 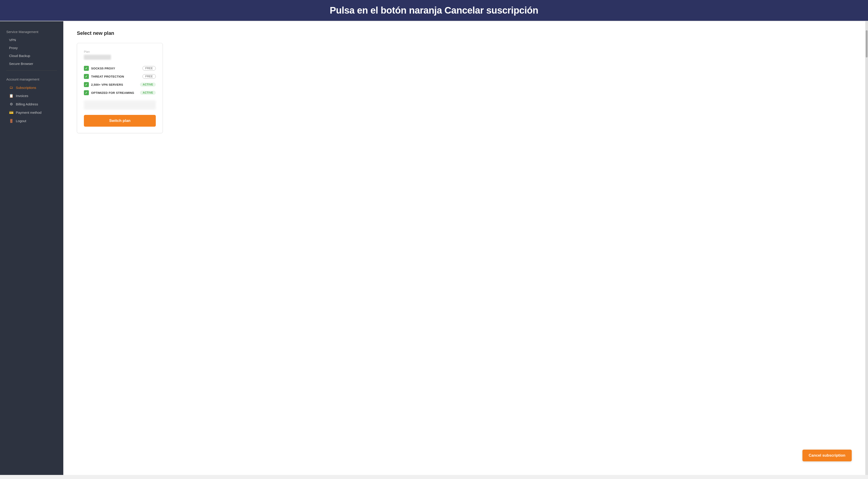 What do you see at coordinates (32, 121) in the screenshot?
I see `sidebar-item-logout: 🚪 Logout` at bounding box center [32, 121].